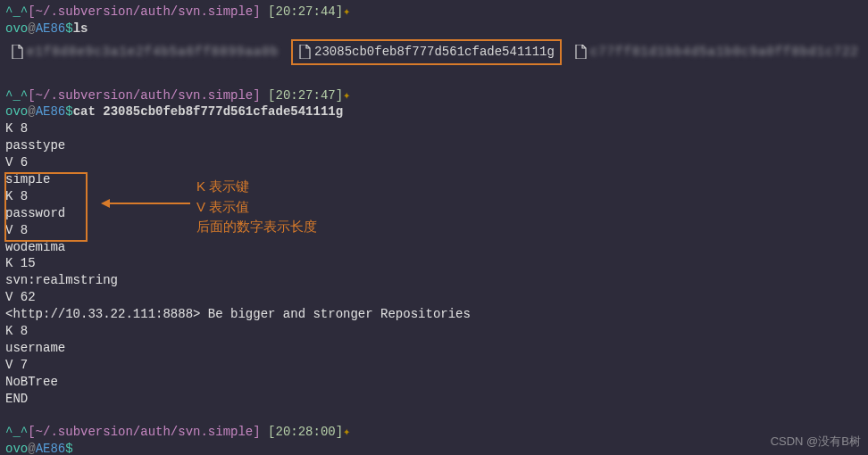 The height and width of the screenshot is (455, 868). I want to click on cmd-cat: cat 23085cb0feb8f777d561cfade541111g, so click(208, 112).